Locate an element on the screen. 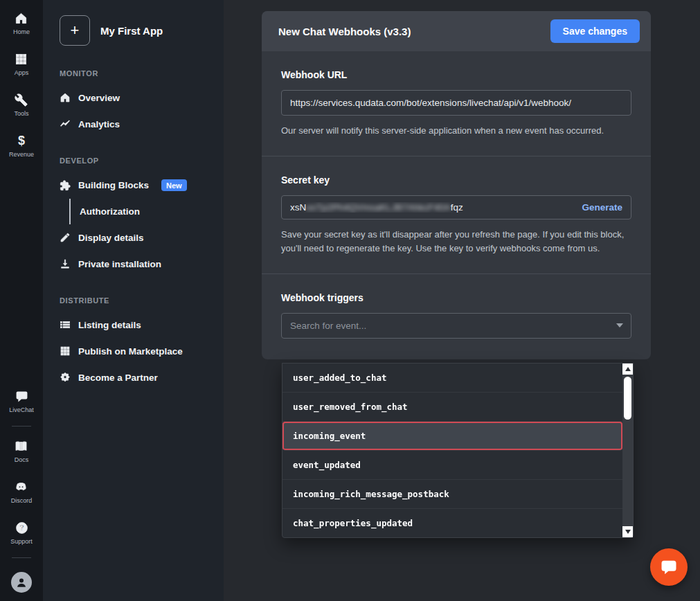 Image resolution: width=700 pixels, height=601 pixels. analytics-icon is located at coordinates (65, 124).